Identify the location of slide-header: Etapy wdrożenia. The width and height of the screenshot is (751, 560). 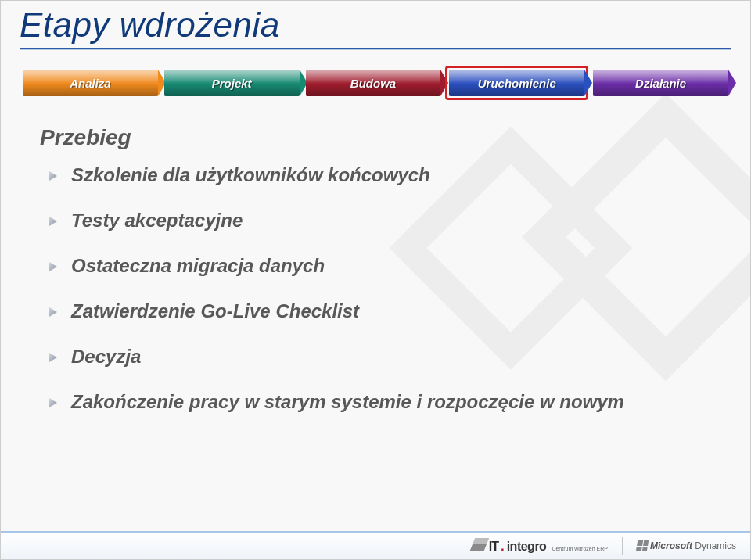
(376, 25).